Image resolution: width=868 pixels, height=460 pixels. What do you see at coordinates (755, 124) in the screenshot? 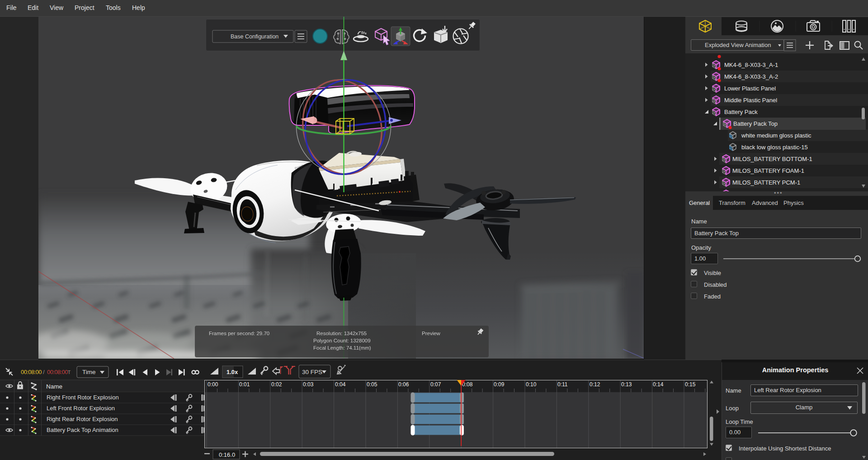
I see `svg-text: Battery Pack Top` at bounding box center [755, 124].